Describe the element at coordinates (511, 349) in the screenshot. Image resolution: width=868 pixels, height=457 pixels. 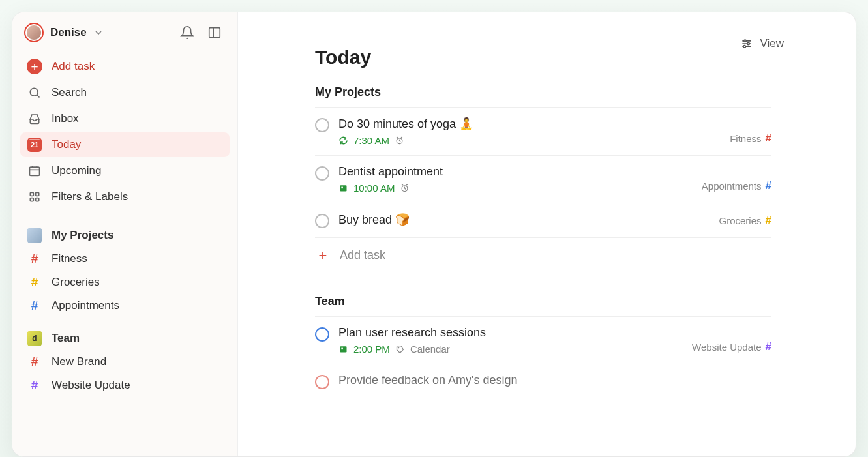
I see `task-meta: 2:00 PM Calendar` at that location.